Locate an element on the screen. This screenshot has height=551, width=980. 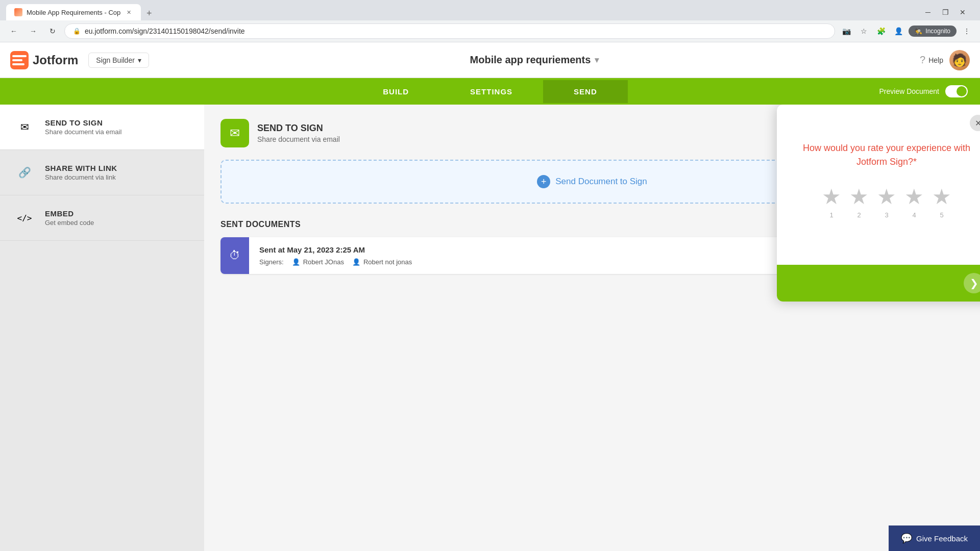
tab-favicon is located at coordinates (18, 12).